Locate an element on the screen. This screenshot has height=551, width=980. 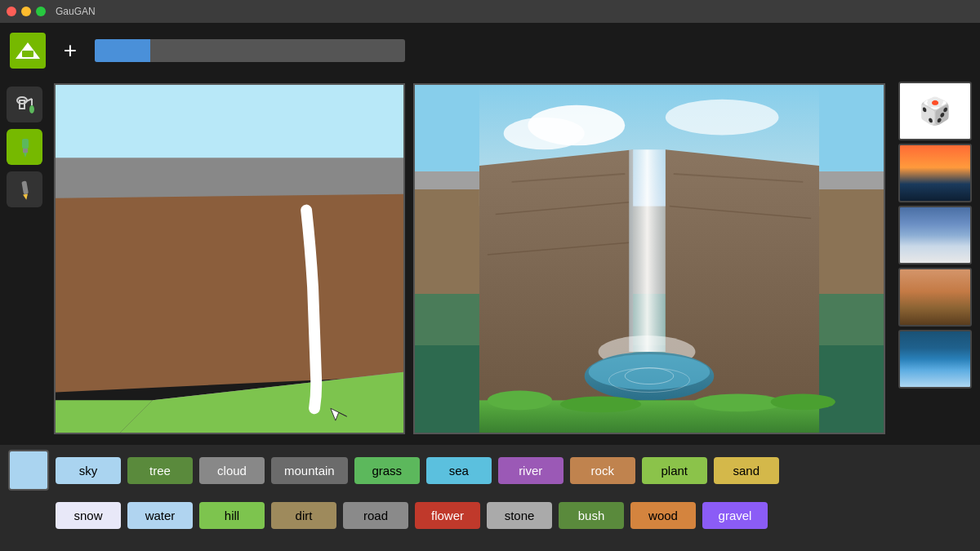
label-river: river is located at coordinates (531, 470).